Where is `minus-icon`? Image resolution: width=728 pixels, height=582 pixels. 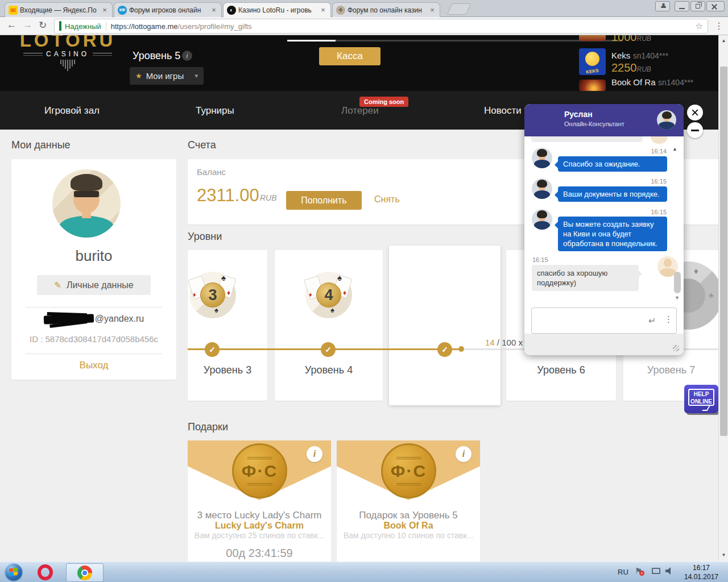
minus-icon is located at coordinates (695, 131).